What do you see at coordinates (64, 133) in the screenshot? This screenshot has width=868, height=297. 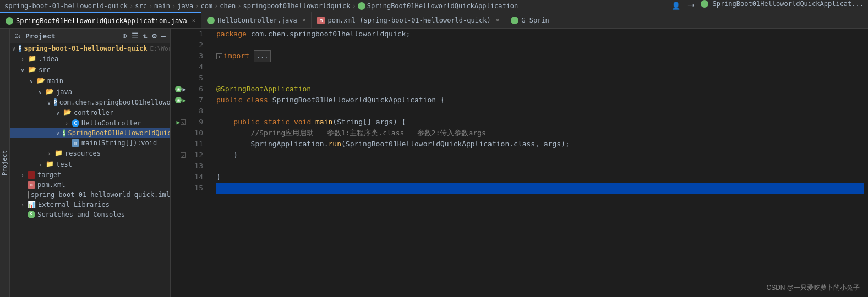 I see `tree-icon-springboot-app: S` at bounding box center [64, 133].